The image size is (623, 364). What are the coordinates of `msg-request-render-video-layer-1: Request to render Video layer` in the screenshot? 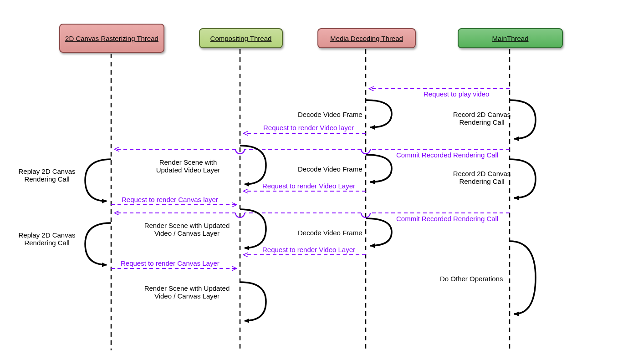 It's located at (309, 127).